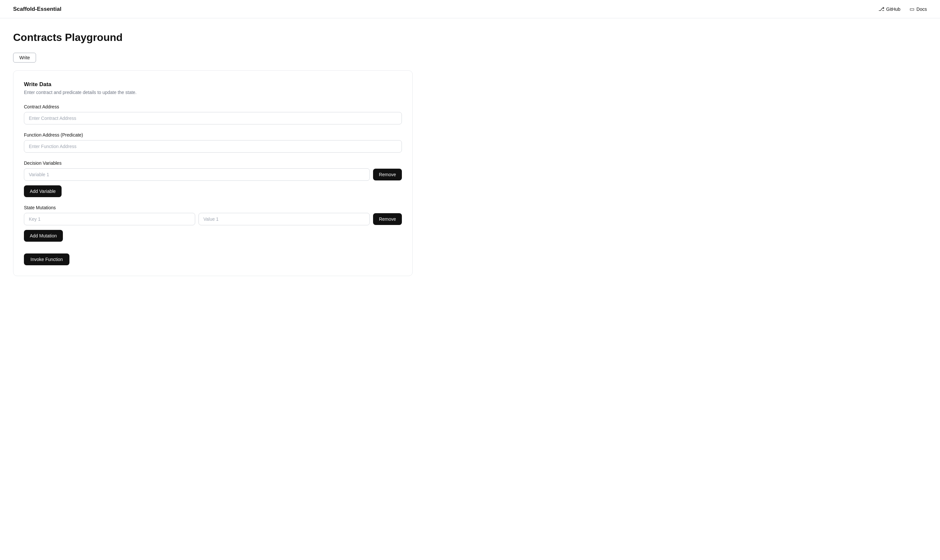 This screenshot has width=940, height=560. What do you see at coordinates (388, 219) in the screenshot?
I see `remove-mutation-button: Remove` at bounding box center [388, 219].